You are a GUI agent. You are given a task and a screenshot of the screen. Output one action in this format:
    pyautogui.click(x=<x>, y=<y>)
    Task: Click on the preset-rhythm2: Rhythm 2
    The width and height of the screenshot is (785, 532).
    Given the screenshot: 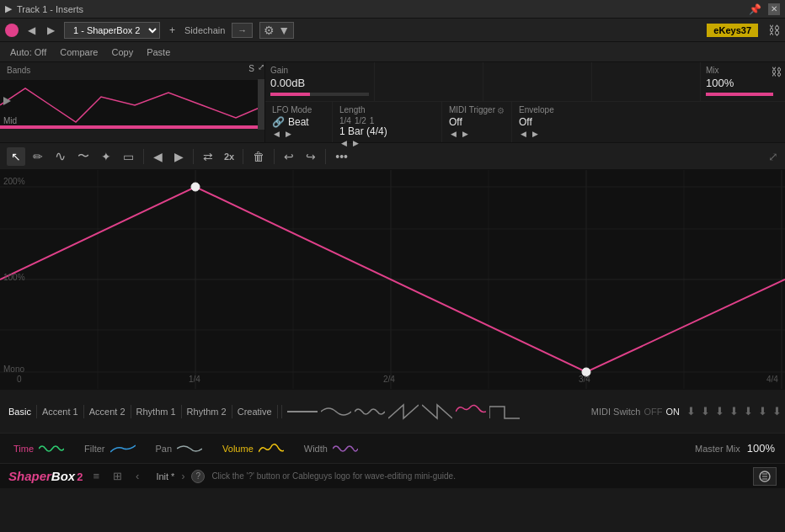 What is the action you would take?
    pyautogui.click(x=207, y=412)
    